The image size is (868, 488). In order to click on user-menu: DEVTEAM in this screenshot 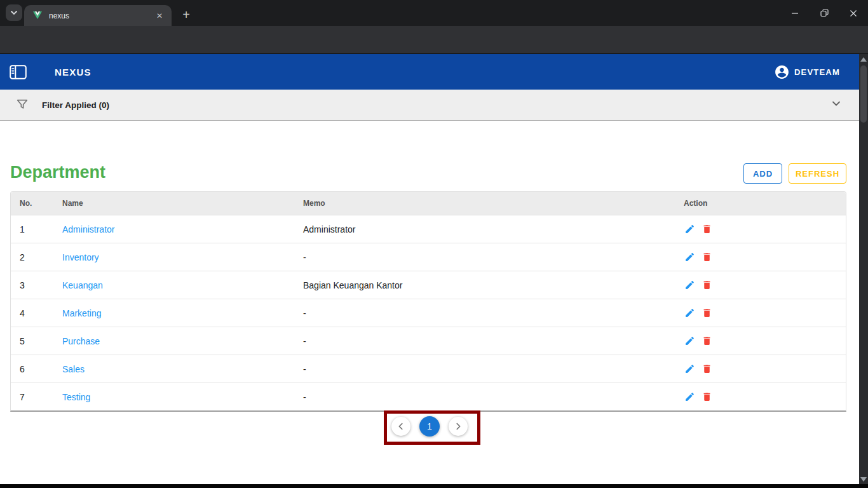, I will do `click(807, 72)`.